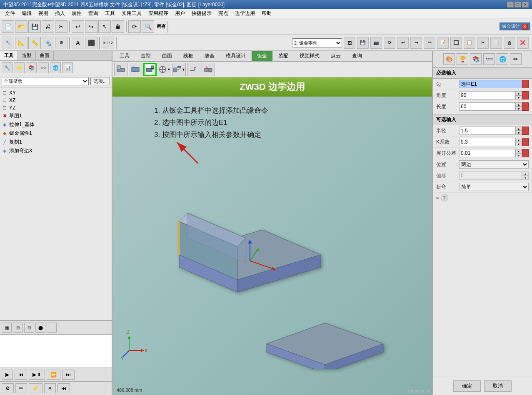 The image size is (532, 395). What do you see at coordinates (496, 43) in the screenshot?
I see `sm-btn12: ⬜` at bounding box center [496, 43].